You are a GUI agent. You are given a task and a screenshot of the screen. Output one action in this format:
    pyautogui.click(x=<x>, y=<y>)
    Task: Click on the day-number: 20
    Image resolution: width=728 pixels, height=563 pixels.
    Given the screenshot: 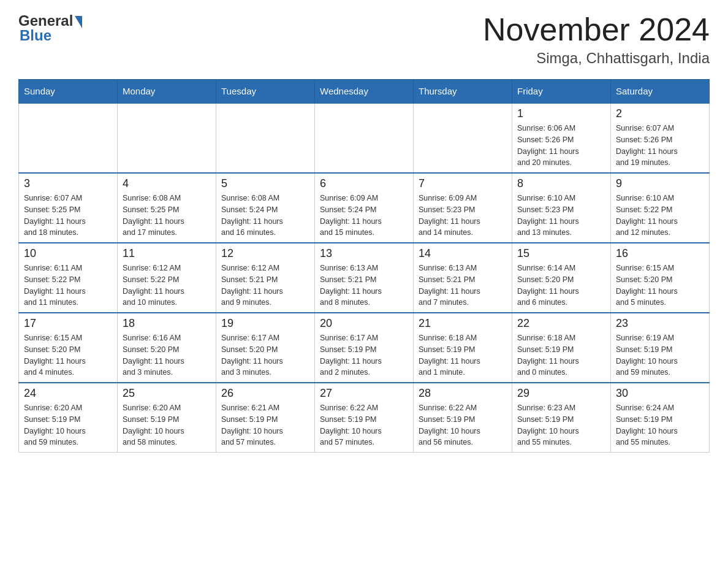 What is the action you would take?
    pyautogui.click(x=364, y=324)
    